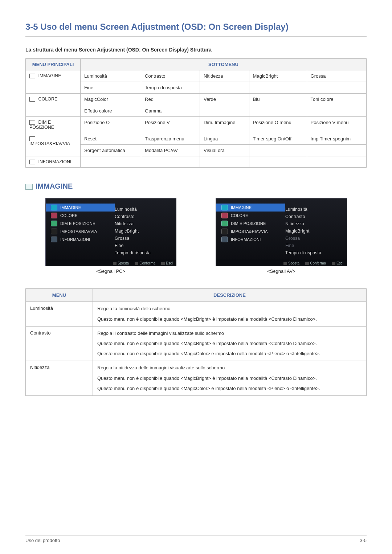 This screenshot has width=392, height=554. I want to click on table-cell: Timer speg On/Off, so click(278, 139).